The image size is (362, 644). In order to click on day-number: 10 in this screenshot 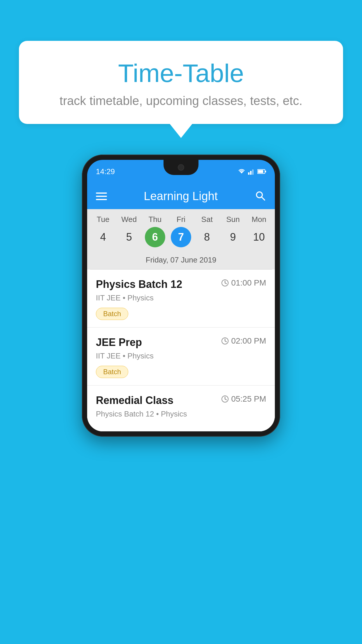, I will do `click(259, 237)`.